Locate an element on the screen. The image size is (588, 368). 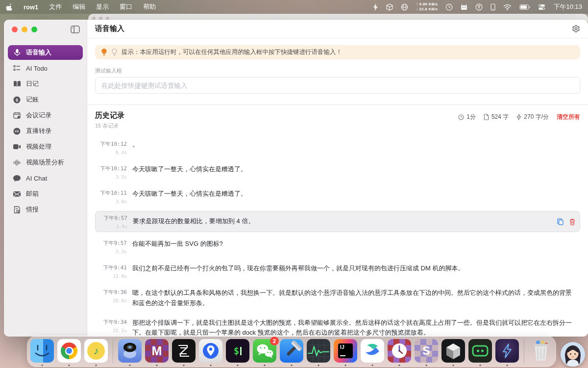
menubar-menus: 文件编辑显示窗口帮助 is located at coordinates (102, 7).